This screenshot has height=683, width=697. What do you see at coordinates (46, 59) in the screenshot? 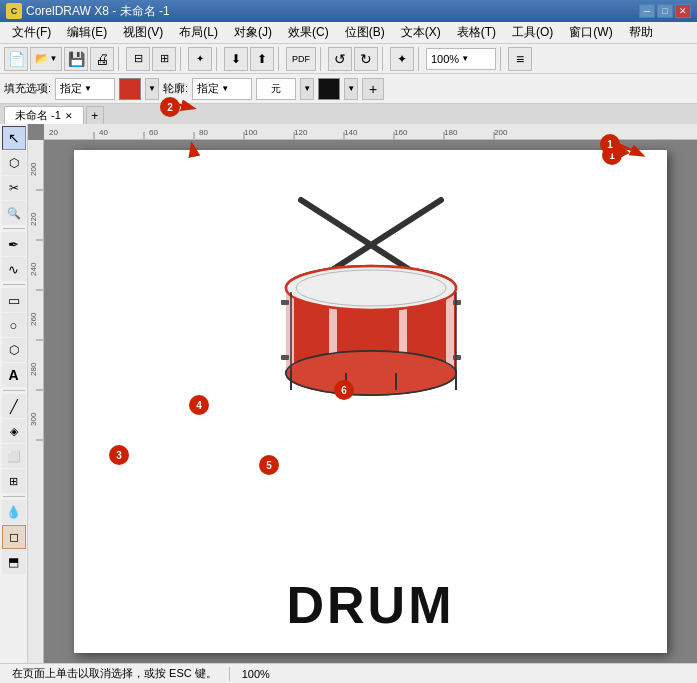
I see `open-dropdown: 📂▼` at bounding box center [46, 59].